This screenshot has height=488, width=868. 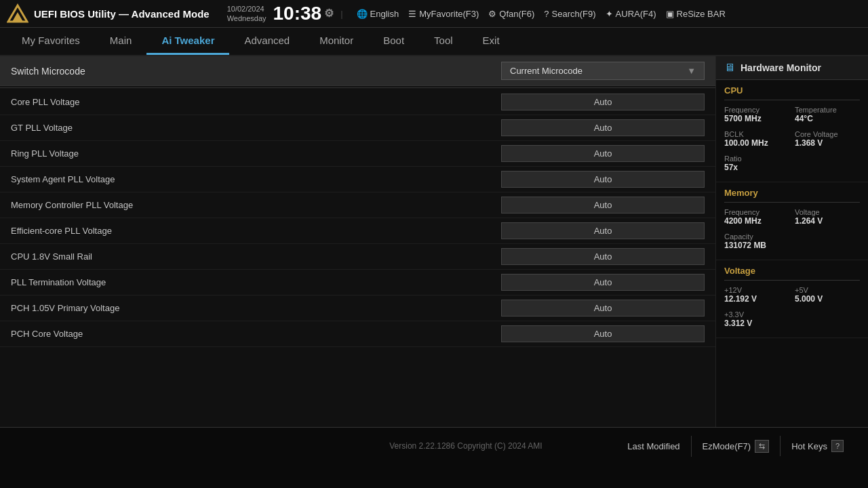 What do you see at coordinates (358, 231) in the screenshot?
I see `setting-row-ecore-pll: Efficient-core PLL Voltage Auto` at bounding box center [358, 231].